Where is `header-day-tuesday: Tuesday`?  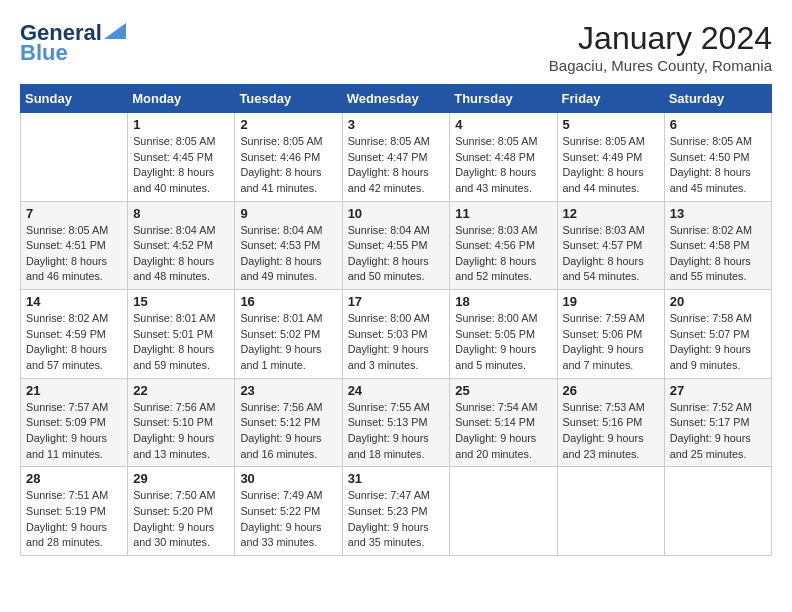
header-day-tuesday: Tuesday is located at coordinates (288, 99).